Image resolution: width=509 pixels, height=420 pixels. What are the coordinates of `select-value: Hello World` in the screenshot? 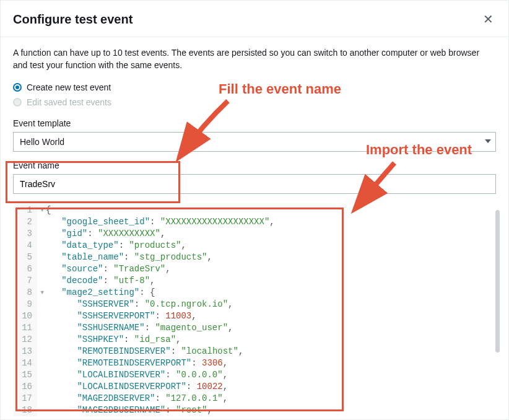 It's located at (254, 142).